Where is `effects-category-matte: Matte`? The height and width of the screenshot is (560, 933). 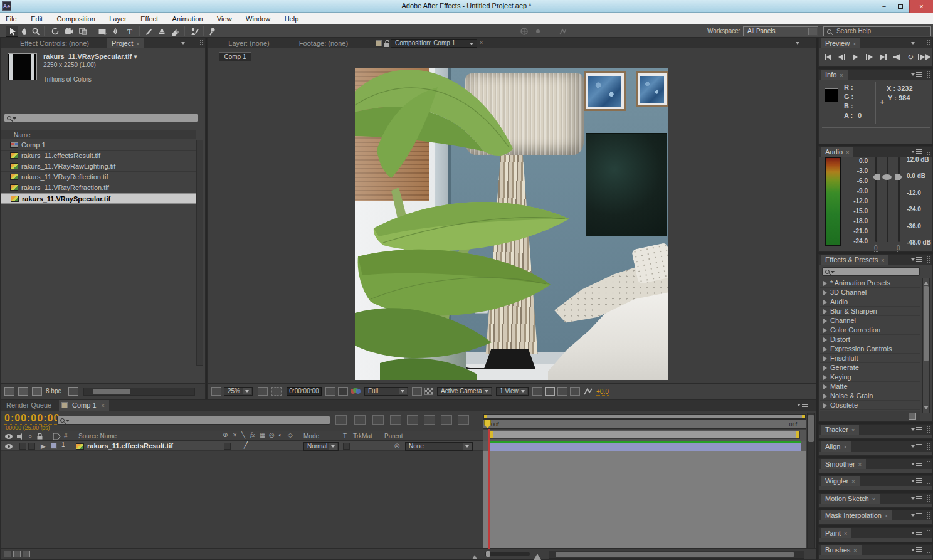
effects-category-matte: Matte is located at coordinates (870, 386).